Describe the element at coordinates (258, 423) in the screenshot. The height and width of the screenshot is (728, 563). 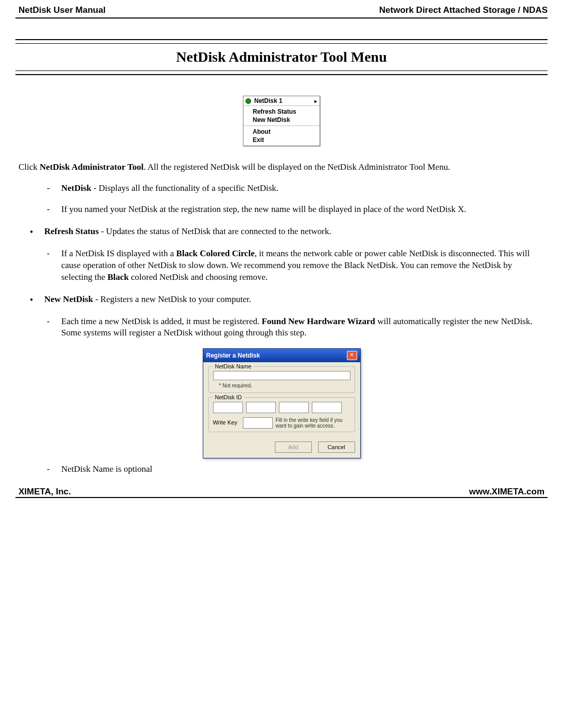
I see `write-key-input` at that location.